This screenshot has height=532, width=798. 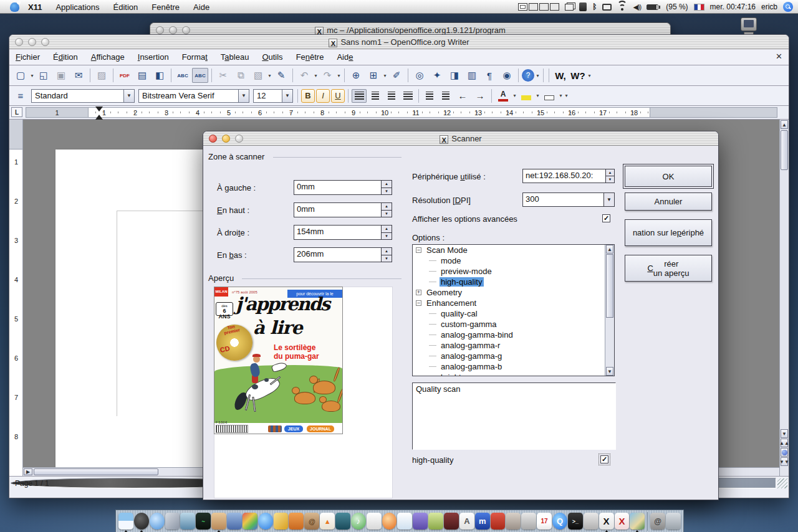 What do you see at coordinates (312, 521) in the screenshot?
I see `dock-address-book-icon: @` at bounding box center [312, 521].